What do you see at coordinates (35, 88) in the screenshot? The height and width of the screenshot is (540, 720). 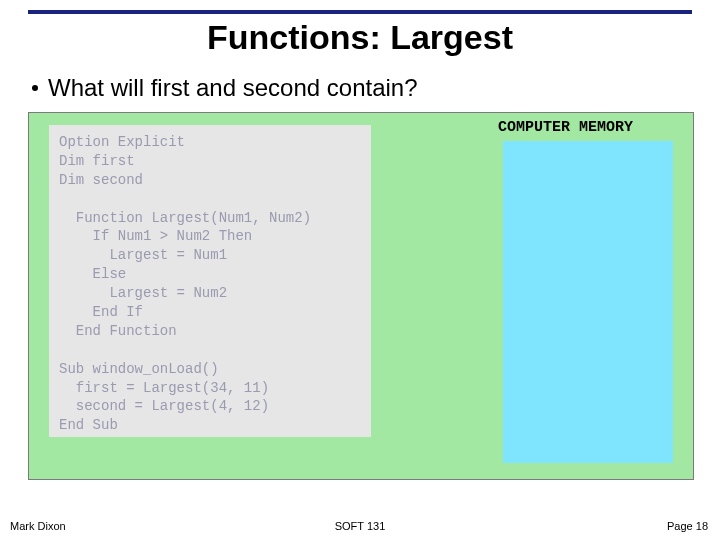 I see `bullet-dot-icon` at bounding box center [35, 88].